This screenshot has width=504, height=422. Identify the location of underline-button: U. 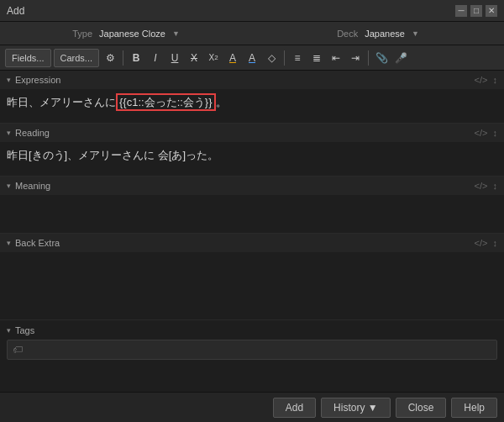
(175, 58).